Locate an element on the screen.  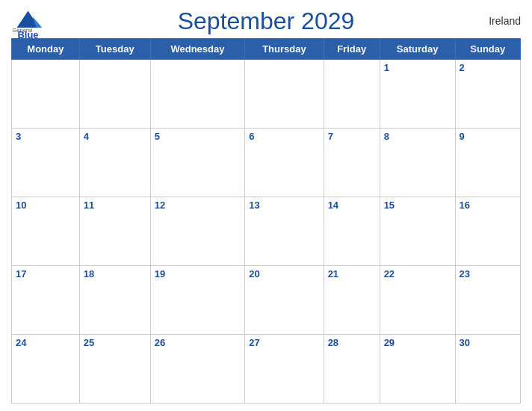
day-number: 1 is located at coordinates (387, 67).